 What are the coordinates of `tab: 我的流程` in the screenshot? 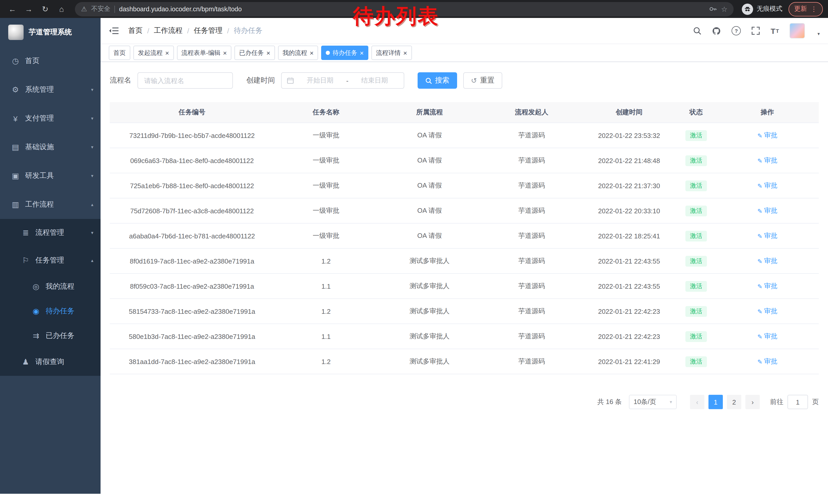 It's located at (298, 53).